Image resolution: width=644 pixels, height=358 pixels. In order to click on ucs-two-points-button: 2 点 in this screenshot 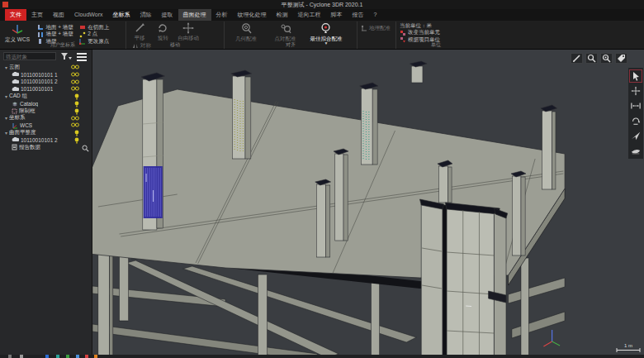, I will do `click(94, 35)`.